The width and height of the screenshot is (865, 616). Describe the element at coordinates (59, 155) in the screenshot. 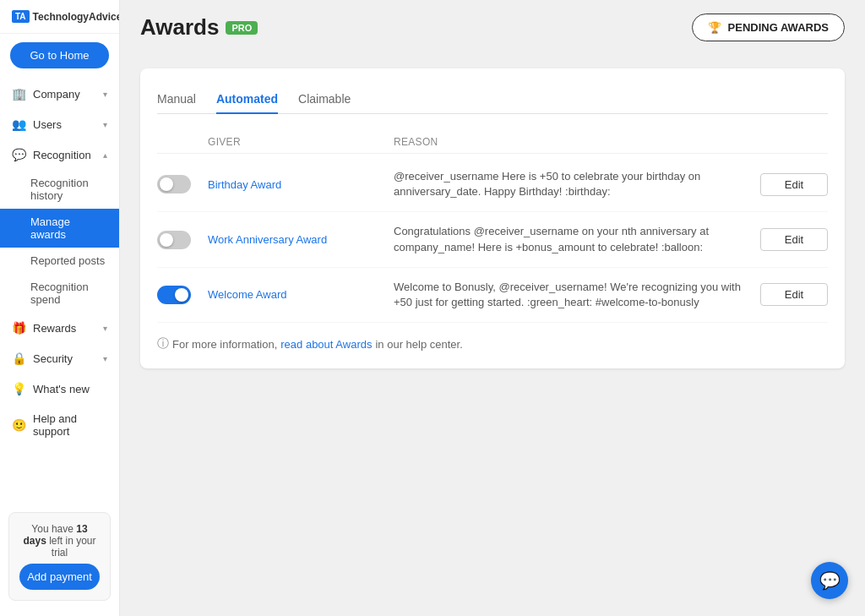

I see `sidebar-item-recognition: 💬 Recognition ▴` at that location.